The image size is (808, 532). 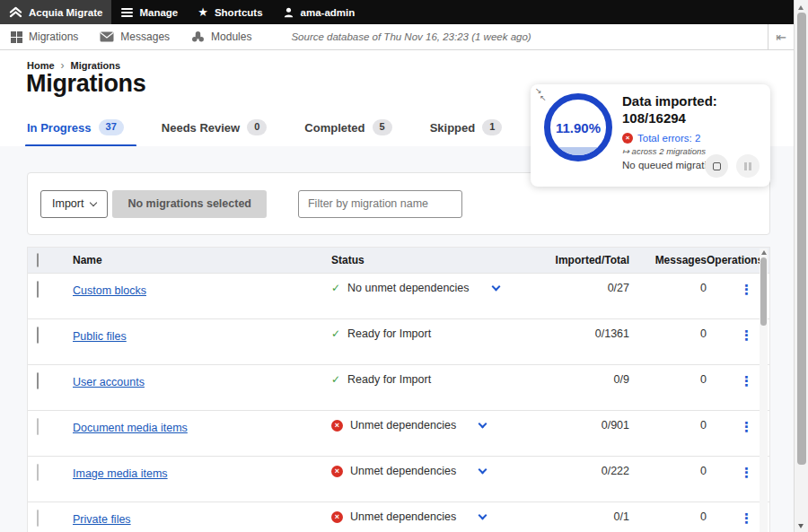 What do you see at coordinates (542, 94) in the screenshot?
I see `collapse-card-icon: ↘ ↖` at bounding box center [542, 94].